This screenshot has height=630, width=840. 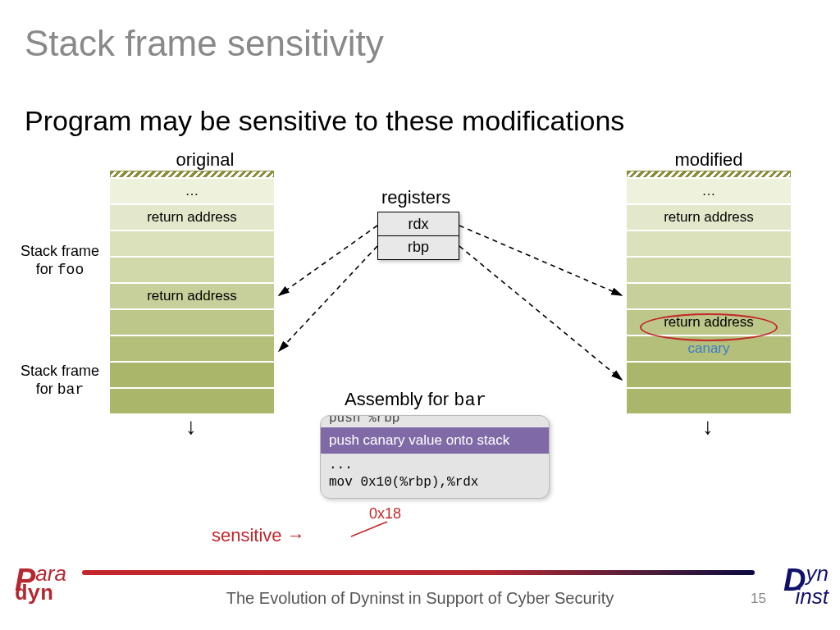 I want to click on column-label-original: original, so click(x=205, y=160).